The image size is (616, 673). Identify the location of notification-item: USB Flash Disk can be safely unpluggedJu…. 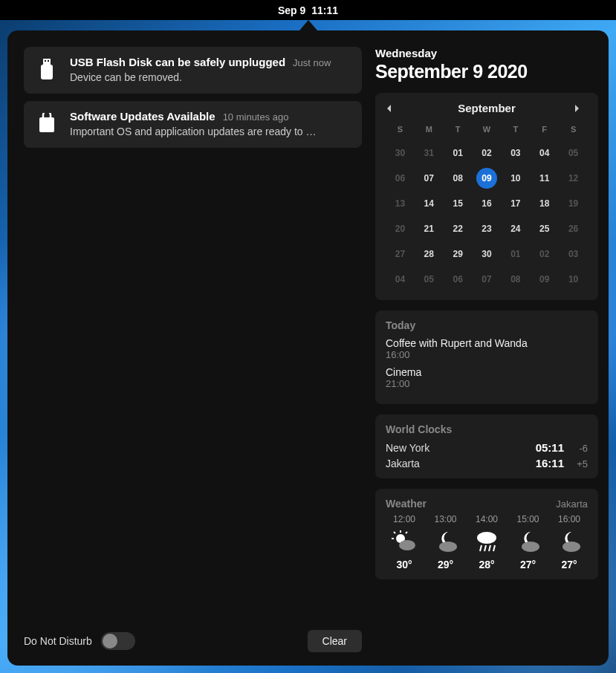
(193, 70).